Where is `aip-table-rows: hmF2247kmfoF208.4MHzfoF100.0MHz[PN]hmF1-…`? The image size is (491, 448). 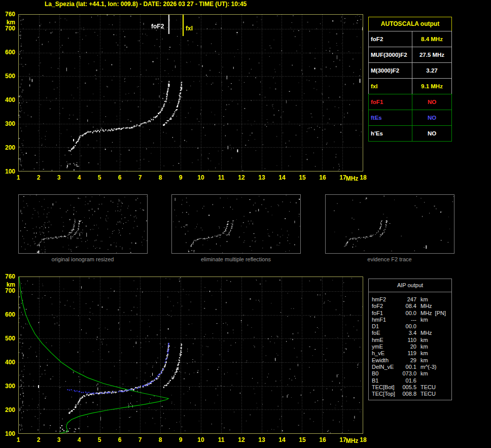
aip-table-rows: hmF2247kmfoF208.4MHzfoF100.0MHz[PN]hmF1-… is located at coordinates (410, 345).